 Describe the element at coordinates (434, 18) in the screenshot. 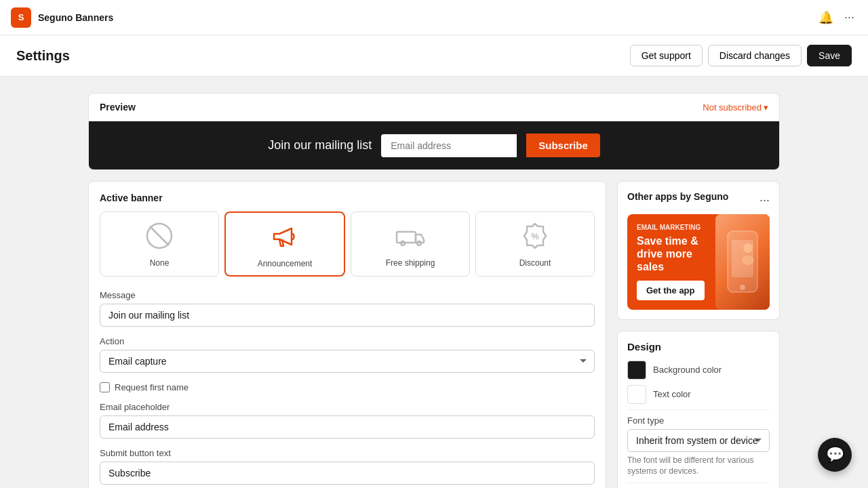

I see `topnav: S Seguno Banners 🔔 ···` at that location.